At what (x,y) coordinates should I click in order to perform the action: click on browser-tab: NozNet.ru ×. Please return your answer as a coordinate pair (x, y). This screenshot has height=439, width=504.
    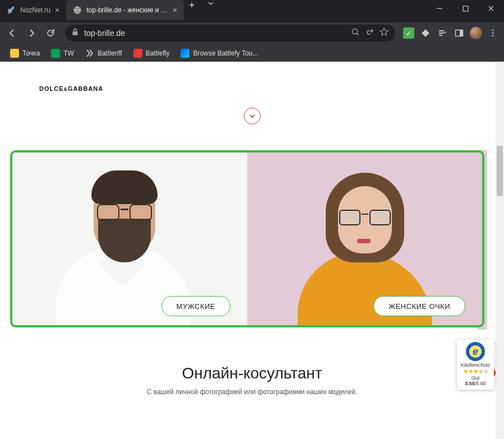
    Looking at the image, I should click on (33, 10).